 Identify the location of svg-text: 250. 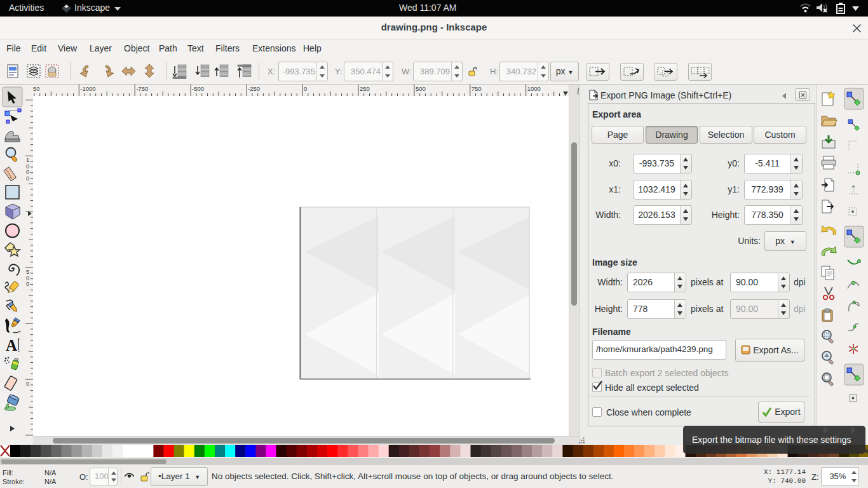
(365, 89).